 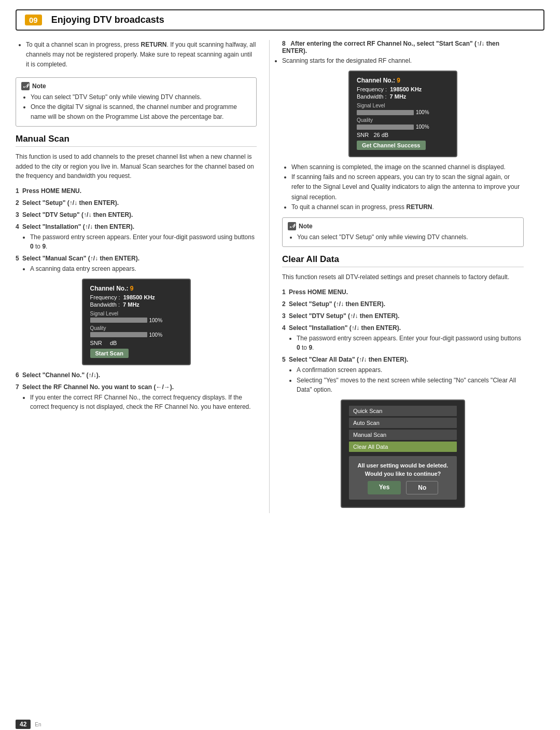 What do you see at coordinates (422, 488) in the screenshot?
I see `no-button: No` at bounding box center [422, 488].